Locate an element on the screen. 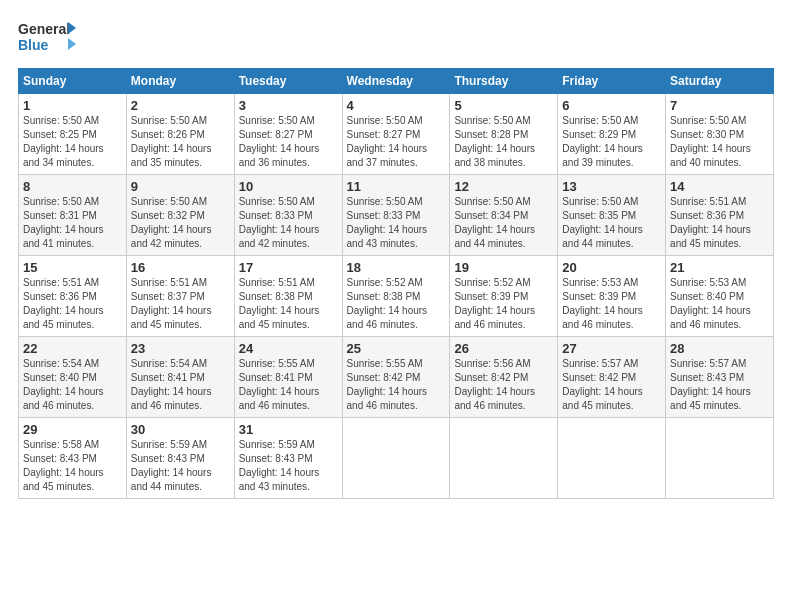  day-number: 5 is located at coordinates (504, 106).